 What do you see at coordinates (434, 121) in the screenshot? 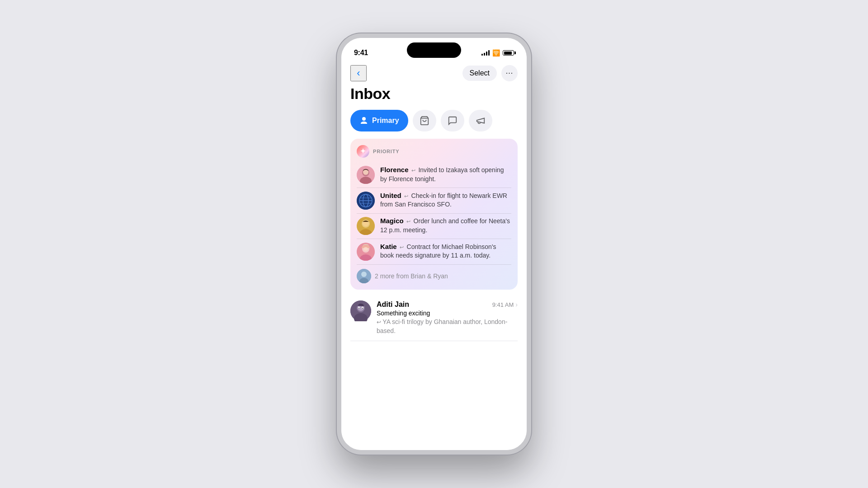
I see `category-tabs: Primary` at bounding box center [434, 121].